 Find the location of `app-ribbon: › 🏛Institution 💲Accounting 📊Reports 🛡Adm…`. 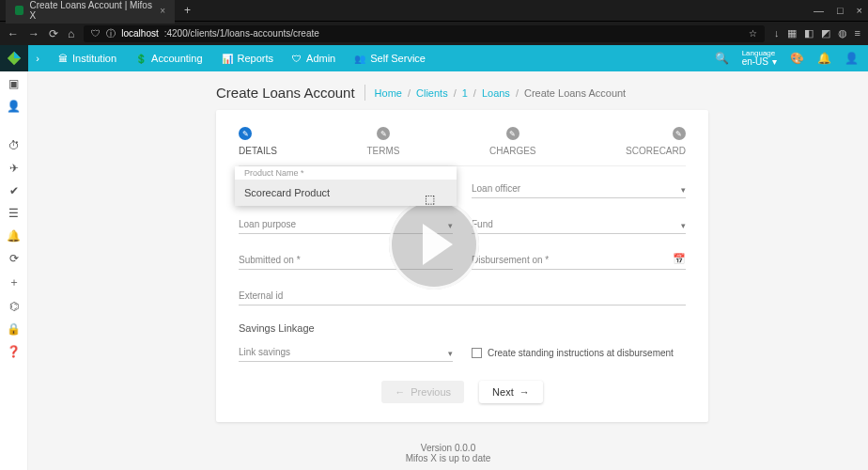

app-ribbon: › 🏛Institution 💲Accounting 📊Reports 🛡Adm… is located at coordinates (434, 58).